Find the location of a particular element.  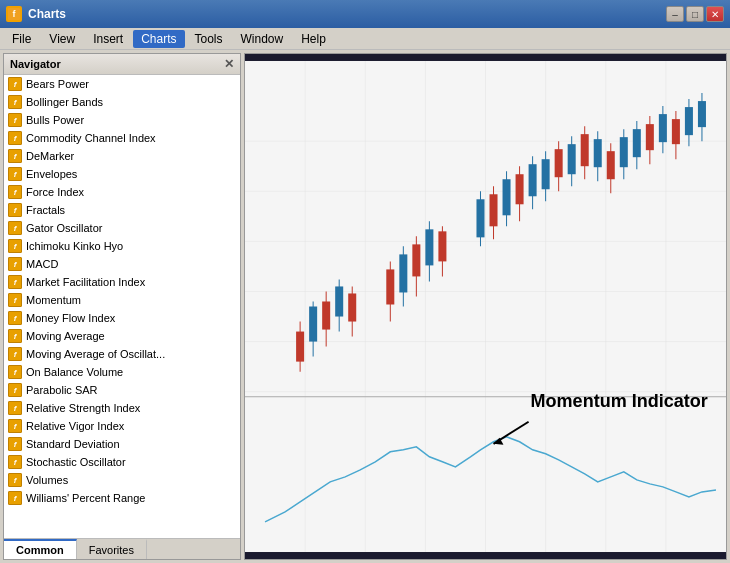

list-item: f On Balance Volume is located at coordinates (122, 372).